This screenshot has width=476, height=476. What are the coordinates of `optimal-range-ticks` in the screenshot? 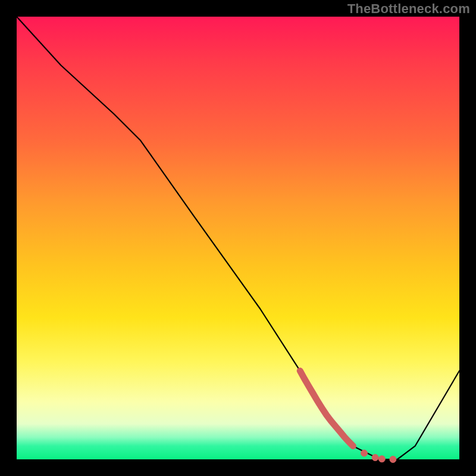 It's located at (348, 416).